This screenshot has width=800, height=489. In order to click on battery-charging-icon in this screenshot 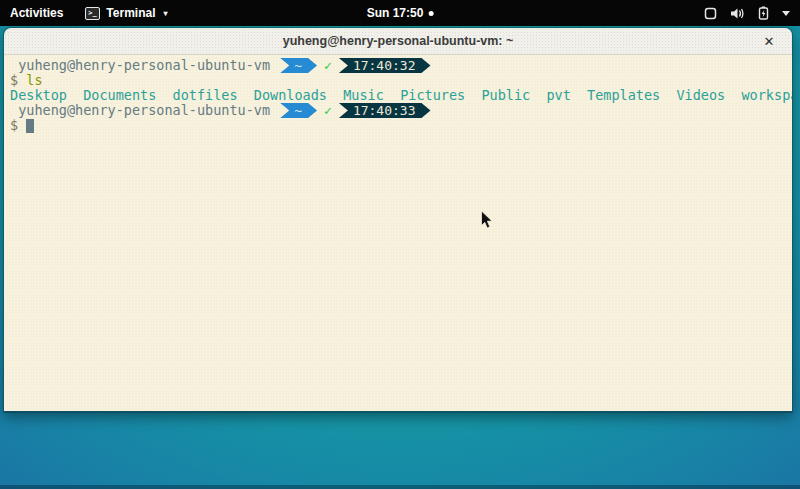, I will do `click(764, 13)`.